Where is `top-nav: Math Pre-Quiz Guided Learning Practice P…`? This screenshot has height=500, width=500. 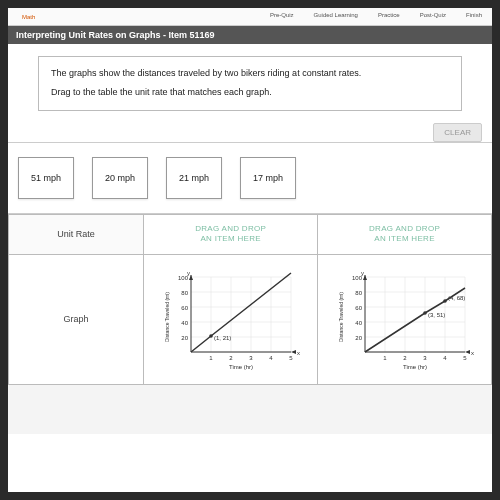 top-nav: Math Pre-Quiz Guided Learning Practice P… is located at coordinates (250, 17).